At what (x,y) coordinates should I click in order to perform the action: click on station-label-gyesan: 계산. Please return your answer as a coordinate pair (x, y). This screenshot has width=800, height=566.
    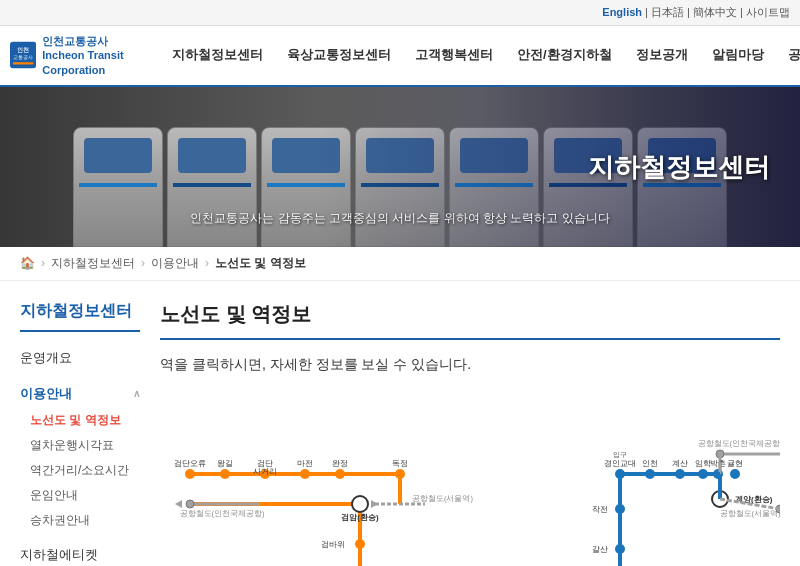
    Looking at the image, I should click on (680, 464).